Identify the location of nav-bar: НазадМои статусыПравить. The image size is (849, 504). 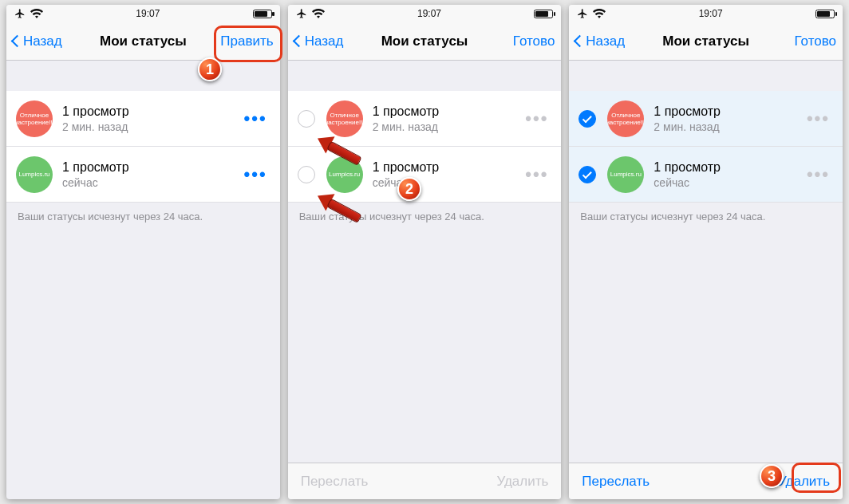
(144, 41).